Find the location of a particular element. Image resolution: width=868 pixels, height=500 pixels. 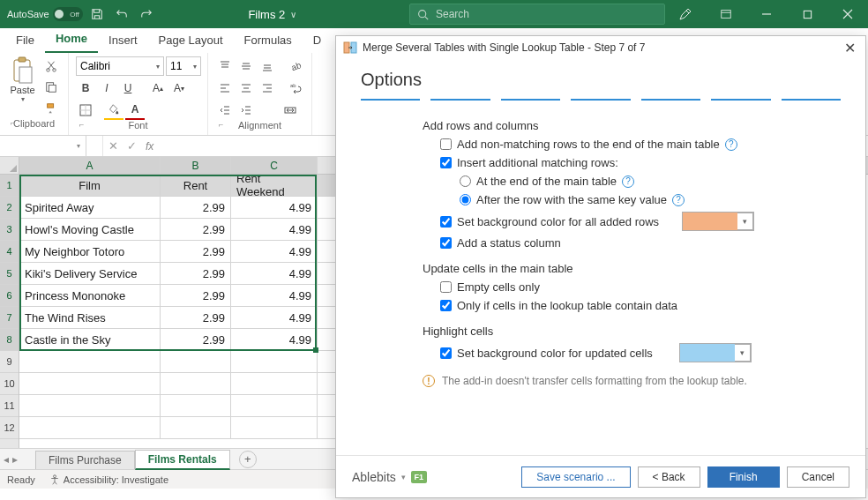

data-cell: The Wind Rises is located at coordinates (90, 317).